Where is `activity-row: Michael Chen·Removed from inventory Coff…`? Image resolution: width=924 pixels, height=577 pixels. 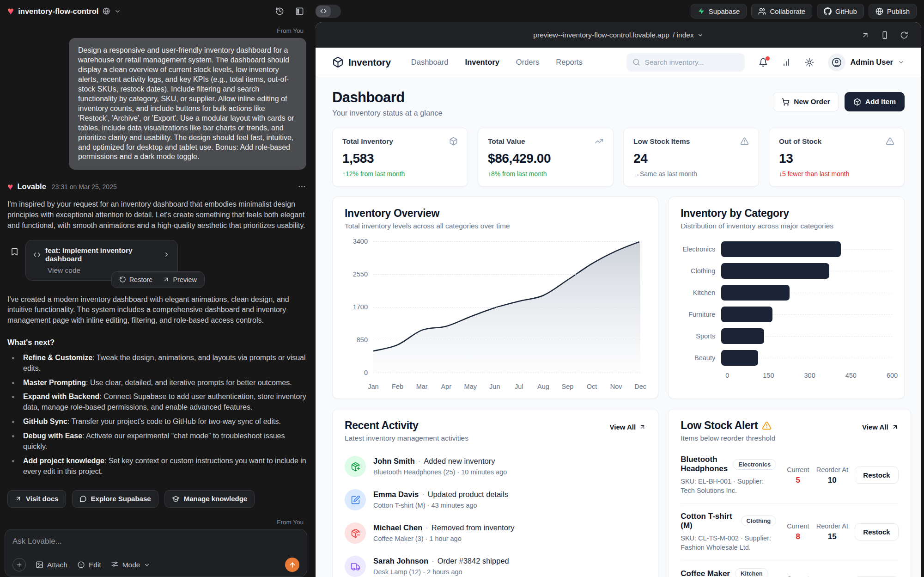
activity-row: Michael Chen·Removed from inventory Coff… is located at coordinates (495, 533).